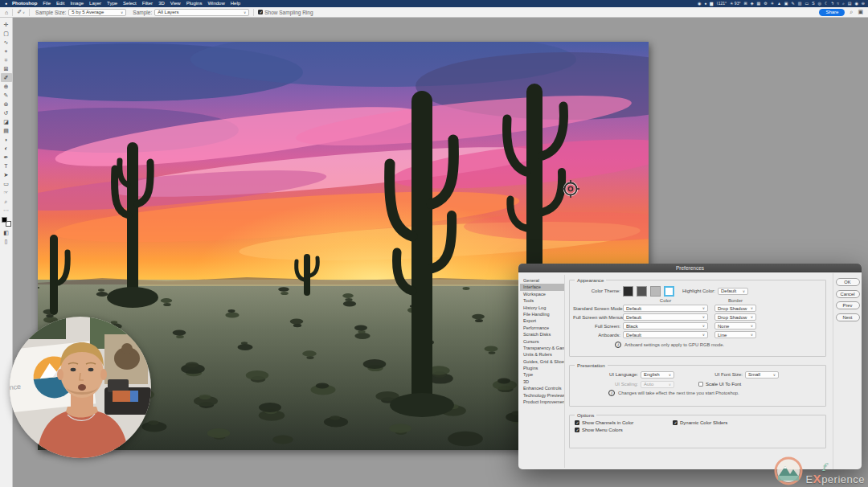 This screenshot has height=487, width=868. Describe the element at coordinates (6, 51) in the screenshot. I see `object-selection-tool: ⌖` at that location.